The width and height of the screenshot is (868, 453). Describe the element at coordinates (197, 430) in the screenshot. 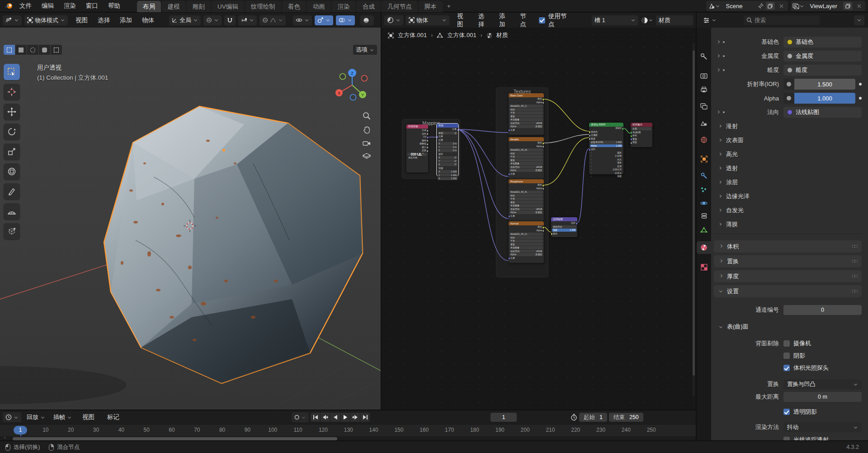

I see `frame-tick: 70` at that location.